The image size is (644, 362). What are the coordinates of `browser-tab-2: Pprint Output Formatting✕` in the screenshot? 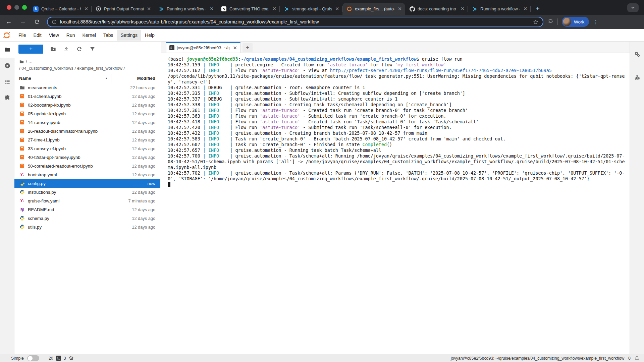 It's located at (123, 9).